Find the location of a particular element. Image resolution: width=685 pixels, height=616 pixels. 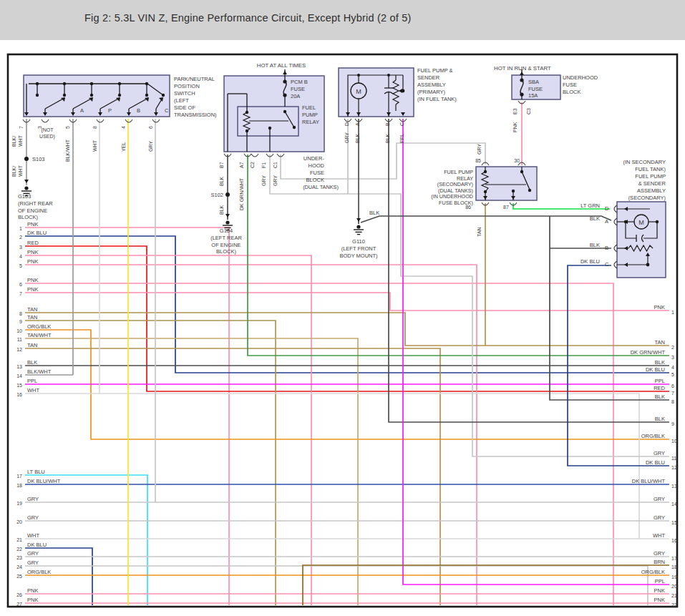

wire-label-left-10: ORG/BLK is located at coordinates (39, 326).